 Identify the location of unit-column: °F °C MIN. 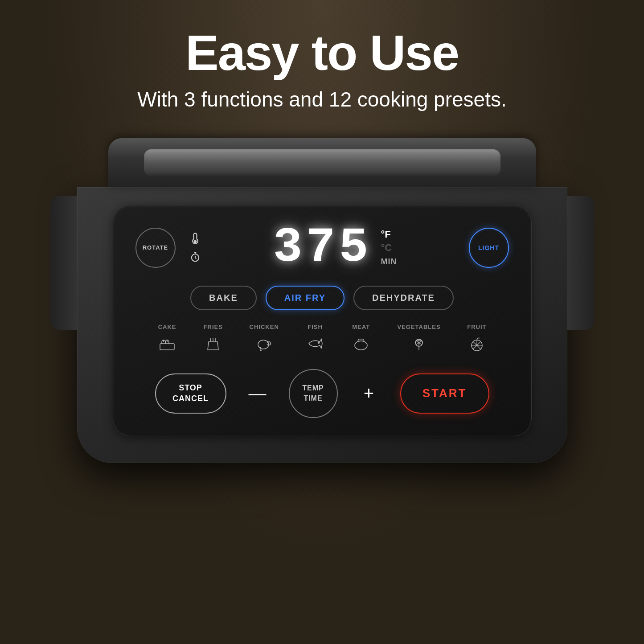
(389, 248).